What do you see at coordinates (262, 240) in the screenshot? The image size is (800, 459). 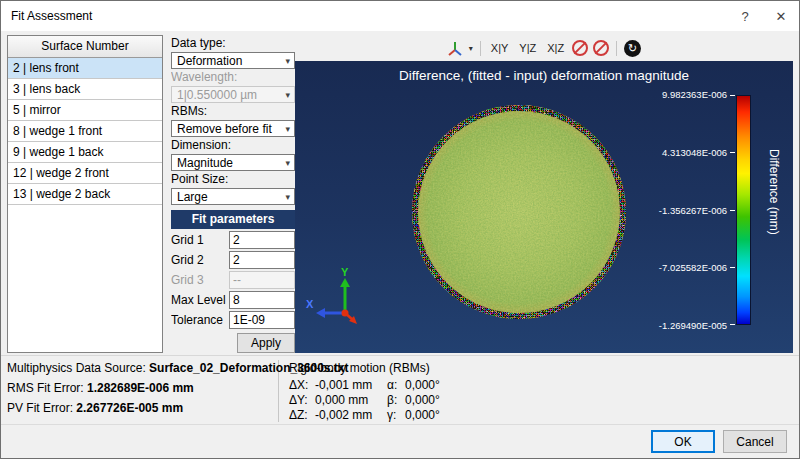 I see `grid1-input` at bounding box center [262, 240].